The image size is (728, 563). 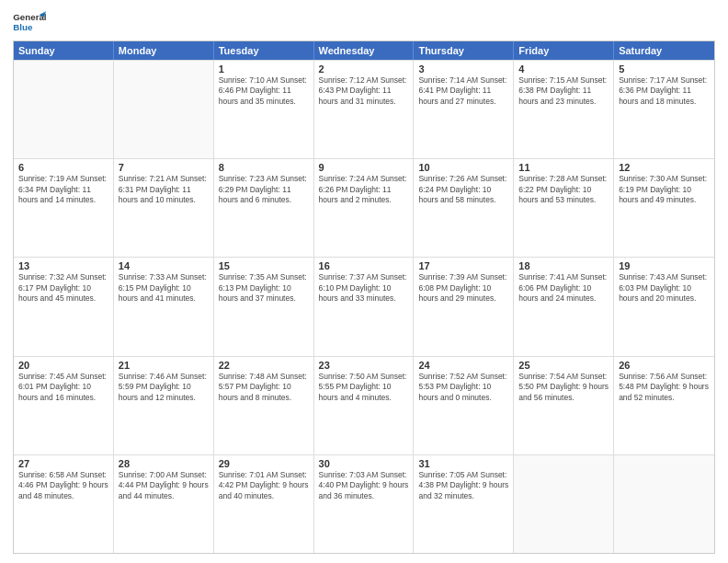 I want to click on day-number: 15, so click(x=264, y=266).